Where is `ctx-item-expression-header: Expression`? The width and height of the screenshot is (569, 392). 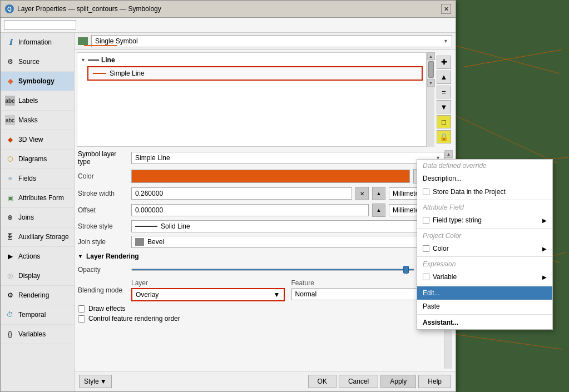
ctx-item-expression-header: Expression is located at coordinates (485, 264).